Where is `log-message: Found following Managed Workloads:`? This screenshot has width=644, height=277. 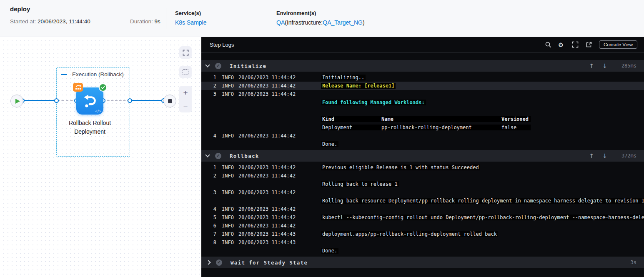 log-message: Found following Managed Workloads: is located at coordinates (373, 102).